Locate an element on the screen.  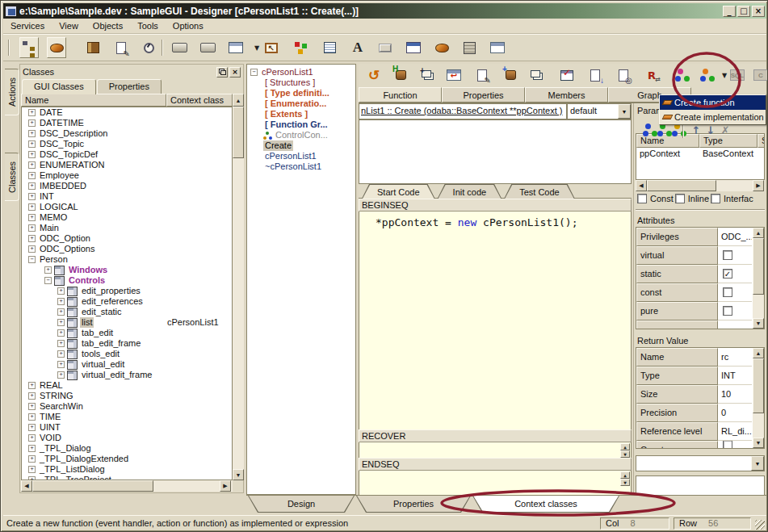
side-tab-classes: Classes is located at coordinates (12, 177).